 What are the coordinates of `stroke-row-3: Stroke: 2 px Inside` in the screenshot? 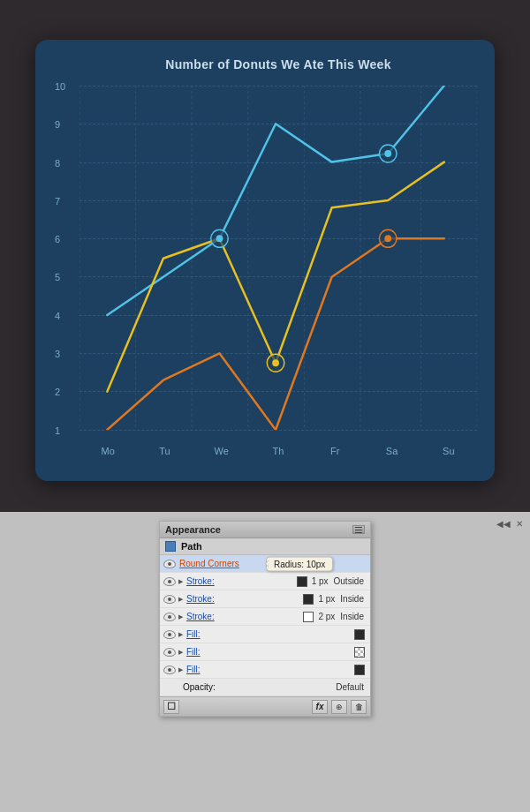 It's located at (265, 617).